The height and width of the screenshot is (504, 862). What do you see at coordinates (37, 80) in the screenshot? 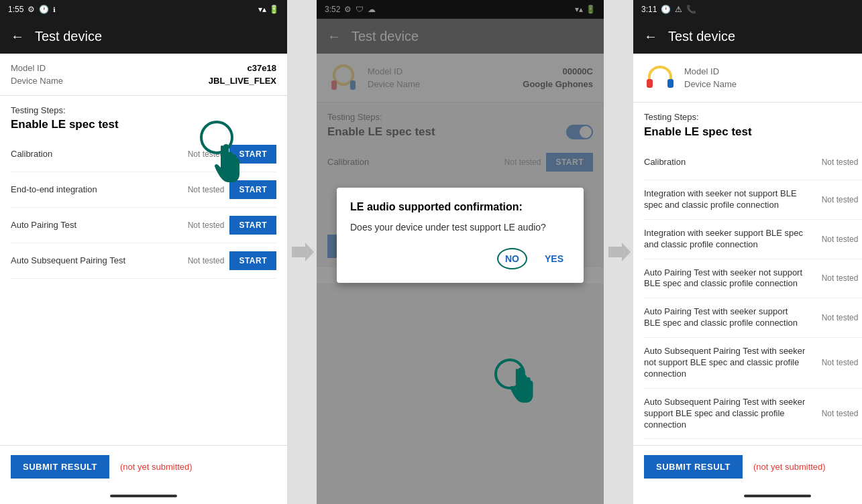
I see `device-name-label-1: Device Name` at bounding box center [37, 80].